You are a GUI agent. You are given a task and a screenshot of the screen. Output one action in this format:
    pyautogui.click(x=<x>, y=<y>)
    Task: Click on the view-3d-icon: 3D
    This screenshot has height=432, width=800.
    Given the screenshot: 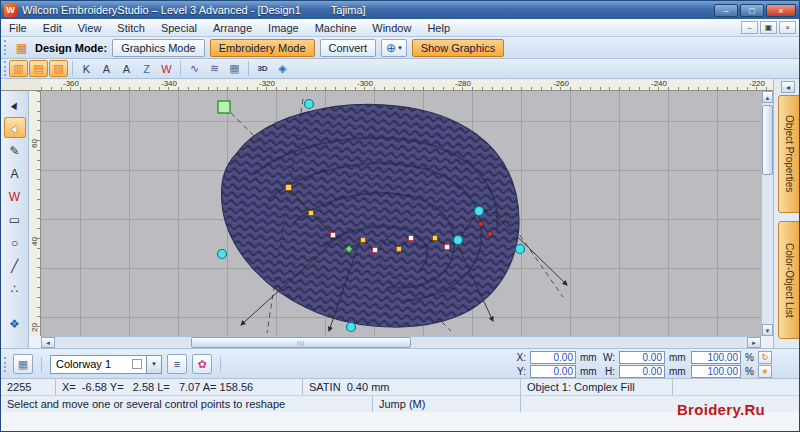 What is the action you would take?
    pyautogui.click(x=262, y=68)
    